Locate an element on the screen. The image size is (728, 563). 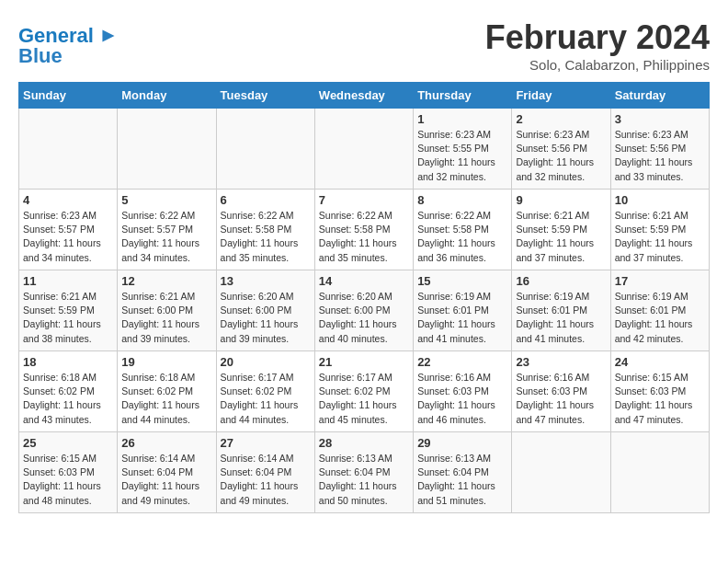
weekday-header-monday: Monday is located at coordinates (167, 96).